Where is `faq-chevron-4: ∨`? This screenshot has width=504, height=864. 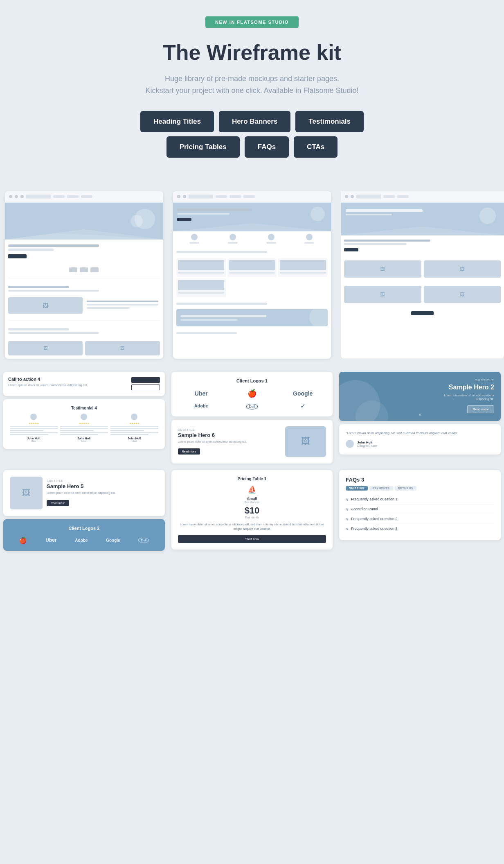
faq-chevron-4: ∨ is located at coordinates (347, 529).